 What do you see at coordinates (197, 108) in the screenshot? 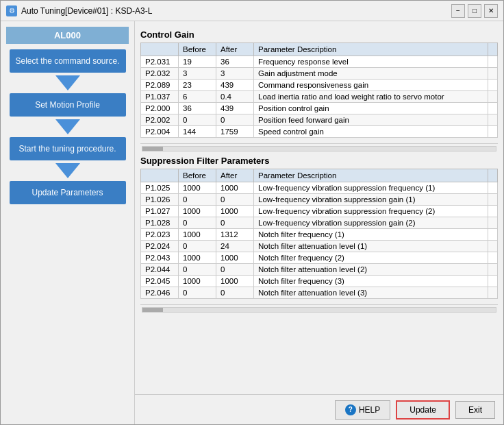
I see `cg-before-4: 36` at bounding box center [197, 108].